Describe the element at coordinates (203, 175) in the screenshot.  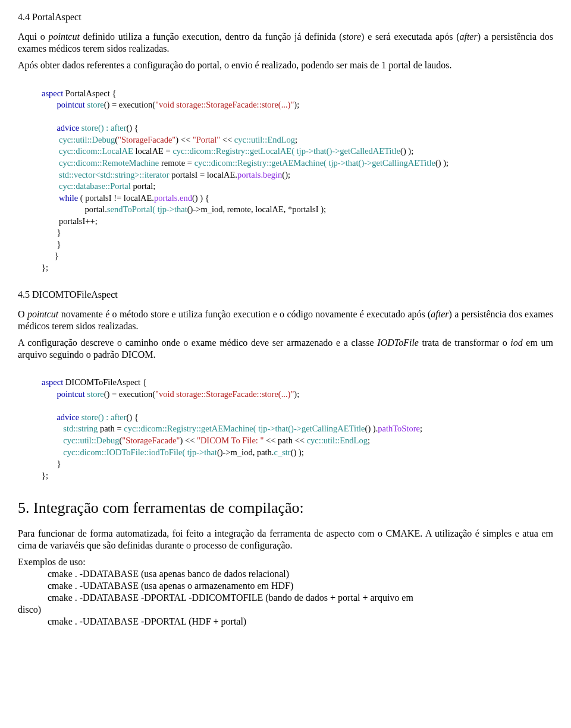
I see `code-text: portalsI = localAE.` at that location.